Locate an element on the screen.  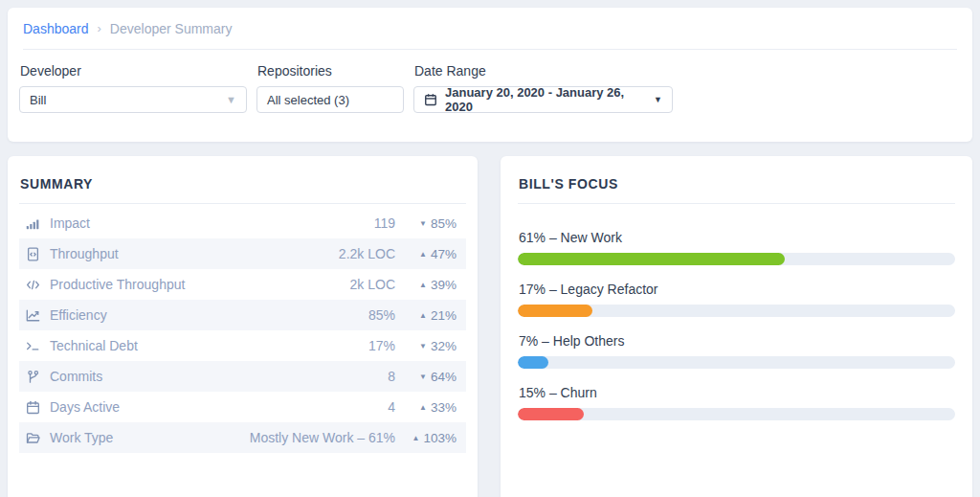
focus-bar-label: 17% – Legacy Refactor is located at coordinates (737, 289).